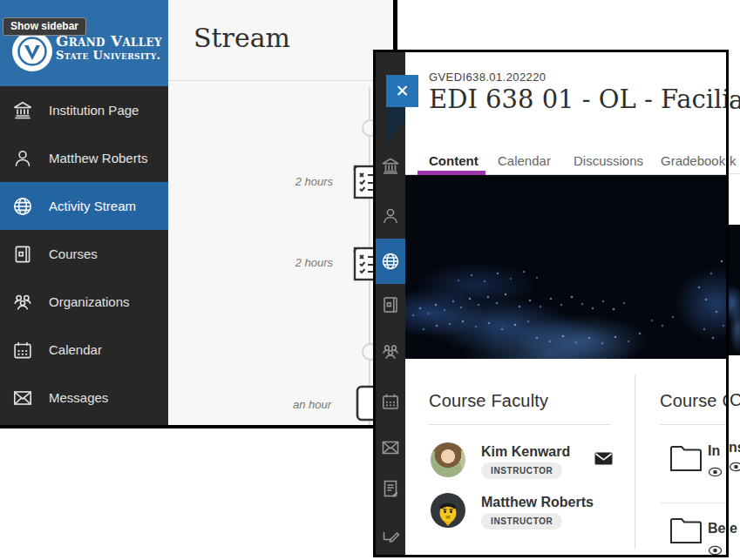 Image resolution: width=740 pixels, height=560 pixels. Describe the element at coordinates (566, 267) in the screenshot. I see `banner-lights-glow` at that location.